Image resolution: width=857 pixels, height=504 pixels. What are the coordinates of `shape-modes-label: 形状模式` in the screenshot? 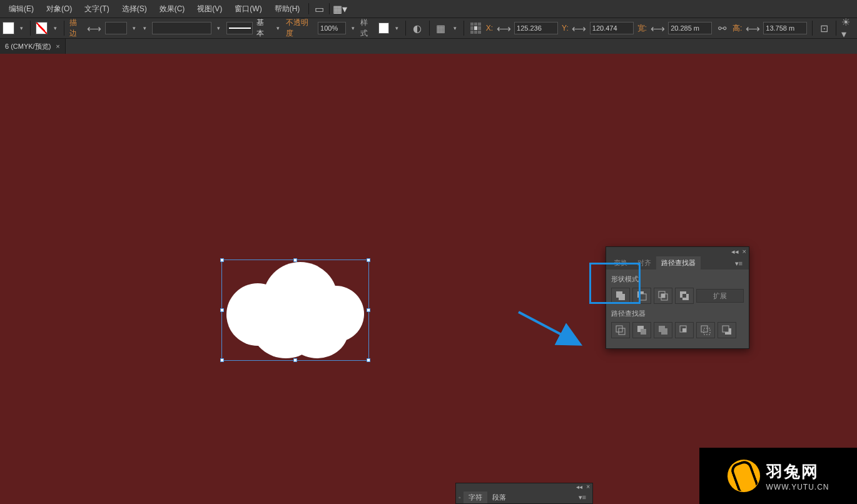 It's located at (677, 279).